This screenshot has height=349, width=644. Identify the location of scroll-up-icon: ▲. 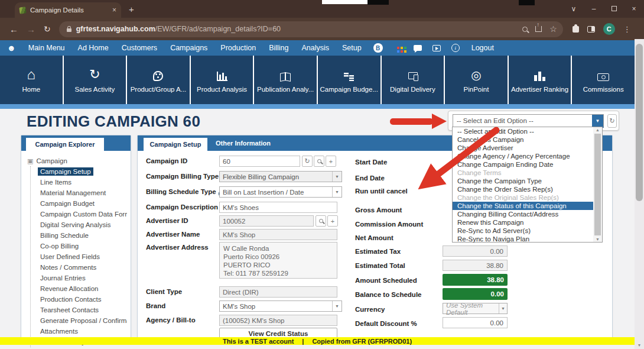
(598, 130).